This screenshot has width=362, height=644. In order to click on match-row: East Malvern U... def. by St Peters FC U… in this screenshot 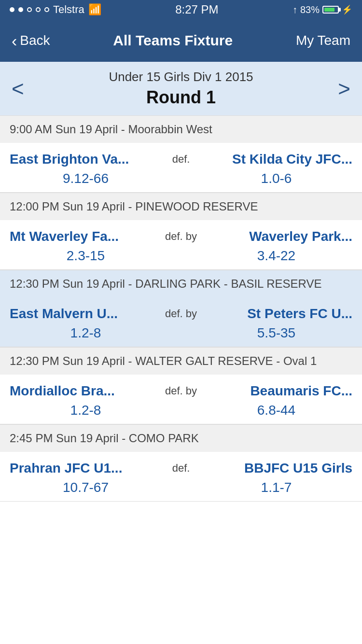, I will do `click(181, 322)`.